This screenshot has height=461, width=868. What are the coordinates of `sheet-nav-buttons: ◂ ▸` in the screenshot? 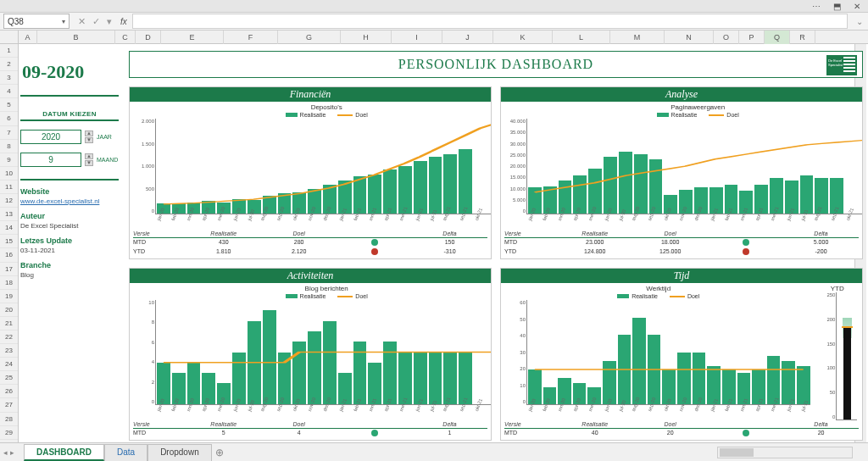 It's located at (8, 453).